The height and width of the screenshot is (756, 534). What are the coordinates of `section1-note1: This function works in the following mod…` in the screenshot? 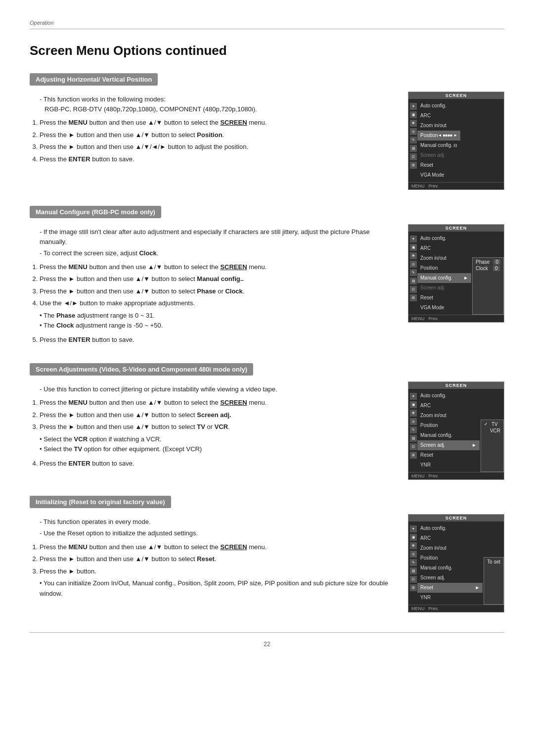 It's located at (219, 104).